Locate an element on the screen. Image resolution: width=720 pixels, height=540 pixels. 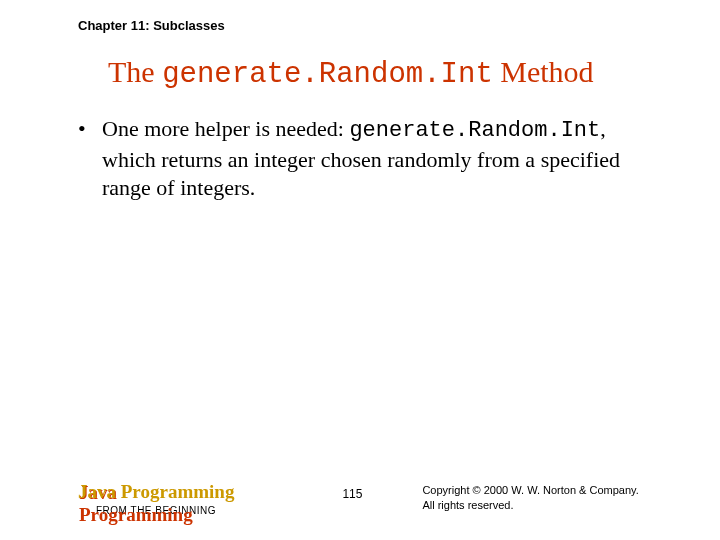
bullet-code: generate.Random.Int is located at coordinates (474, 130).